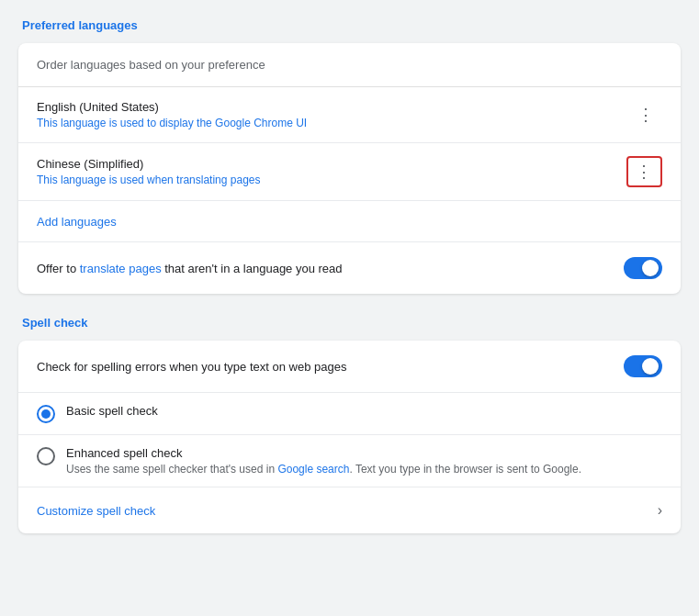 The height and width of the screenshot is (616, 699). What do you see at coordinates (349, 116) in the screenshot?
I see `language-item-english: English (United States) This language is…` at bounding box center [349, 116].